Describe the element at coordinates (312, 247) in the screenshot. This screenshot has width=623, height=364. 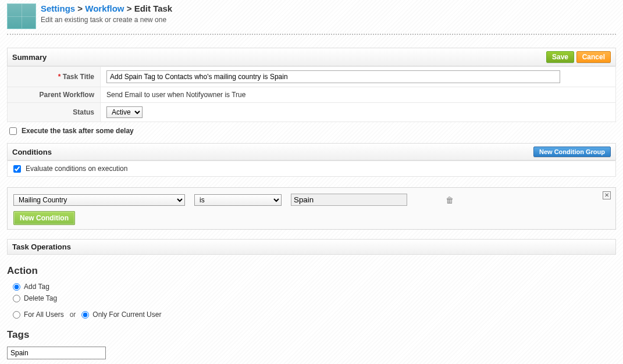
I see `task-operations-section-header: Task Operations` at that location.